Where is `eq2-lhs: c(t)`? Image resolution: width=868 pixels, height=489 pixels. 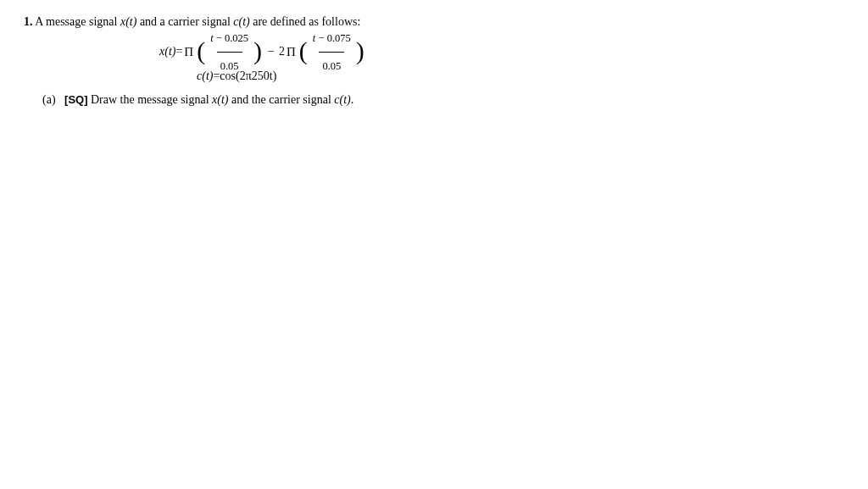
eq2-lhs: c(t) is located at coordinates (205, 76).